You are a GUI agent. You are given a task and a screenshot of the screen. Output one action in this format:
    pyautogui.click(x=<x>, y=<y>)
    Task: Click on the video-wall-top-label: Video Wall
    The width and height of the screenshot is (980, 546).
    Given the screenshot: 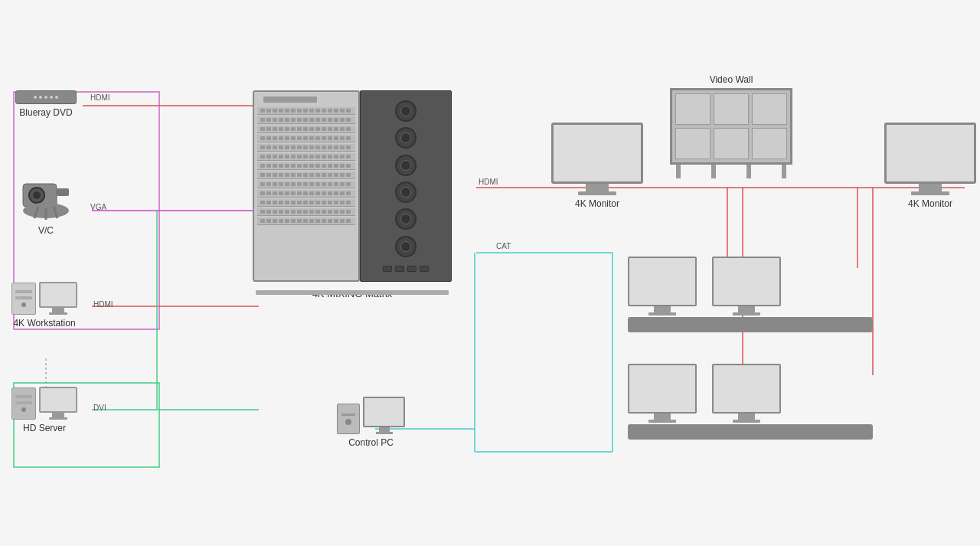 What is the action you would take?
    pyautogui.click(x=732, y=80)
    